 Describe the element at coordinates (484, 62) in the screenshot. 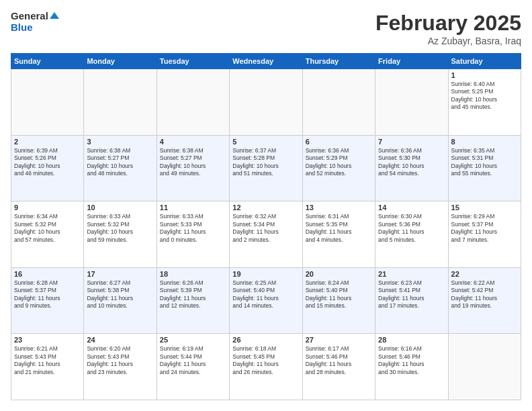

I see `col-saturday: Saturday` at that location.